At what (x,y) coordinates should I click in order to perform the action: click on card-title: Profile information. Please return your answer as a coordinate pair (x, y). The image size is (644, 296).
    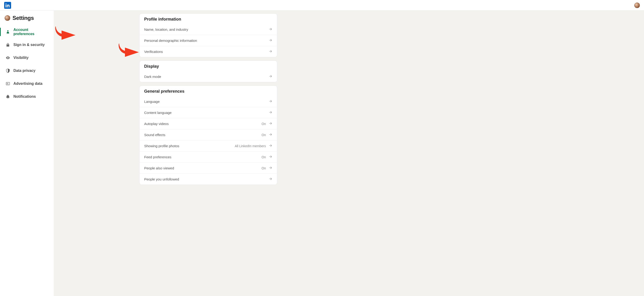
    Looking at the image, I should click on (208, 19).